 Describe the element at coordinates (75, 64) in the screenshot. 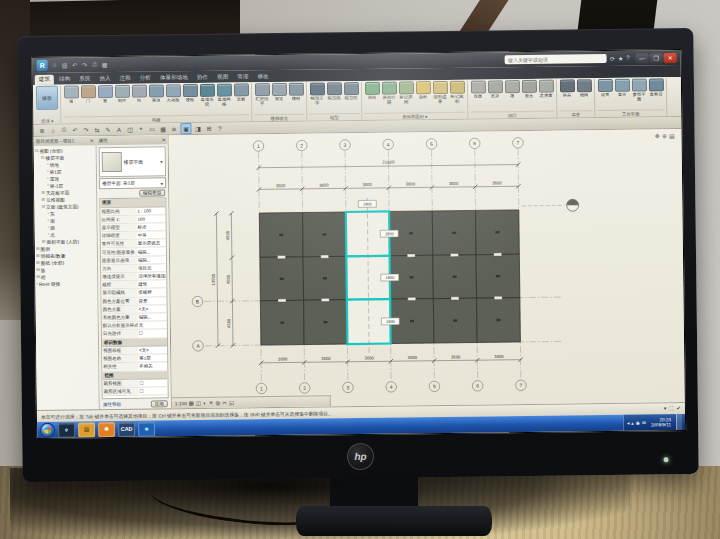

I see `toolbar-icon: ↶` at that location.